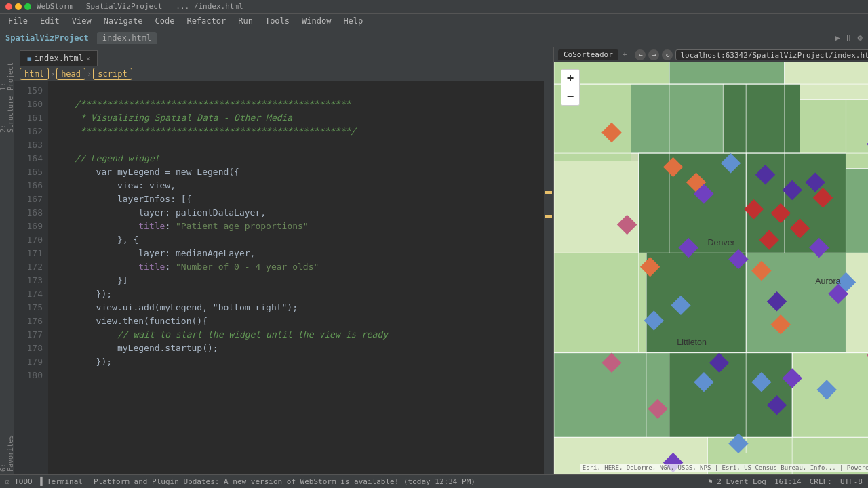 The image size is (868, 488). Describe the element at coordinates (852, 481) in the screenshot. I see `file-encoding: UTF-8` at that location.